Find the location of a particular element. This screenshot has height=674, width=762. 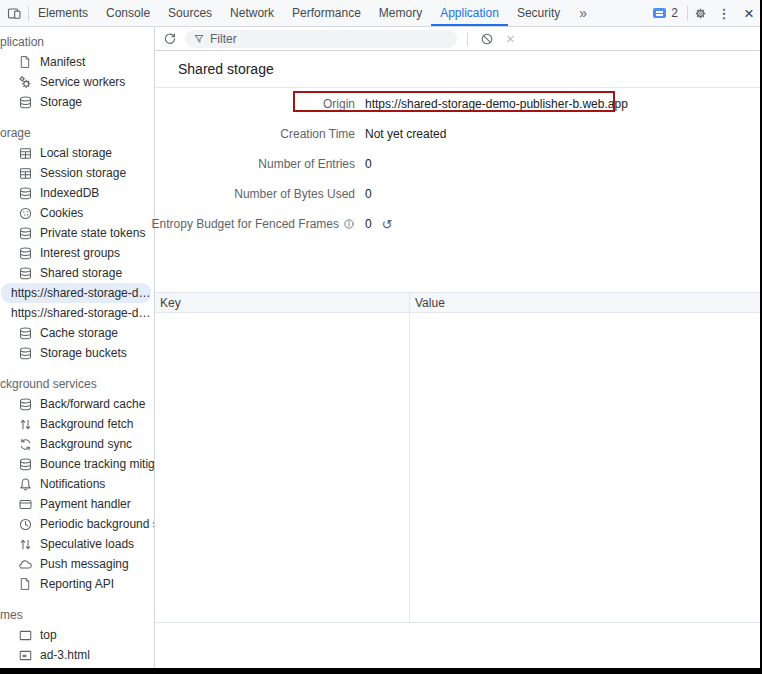

sidebar-item-label: Shared storage is located at coordinates (81, 273).